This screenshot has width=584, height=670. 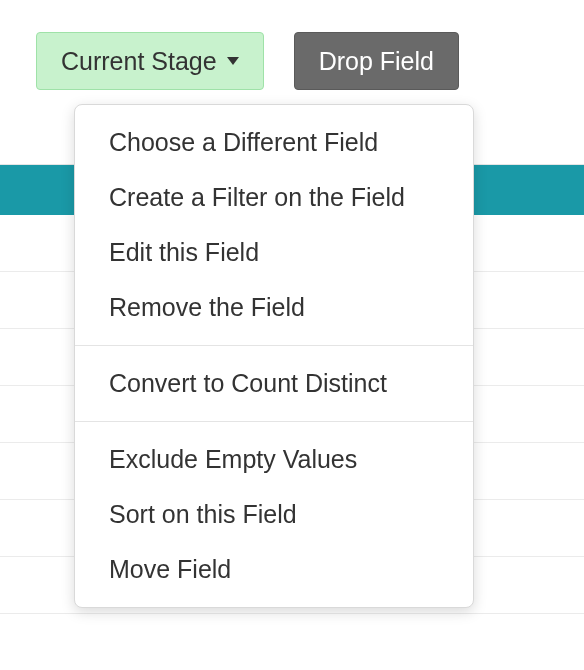 I want to click on menu-item-remove-field: Remove the Field, so click(x=274, y=308).